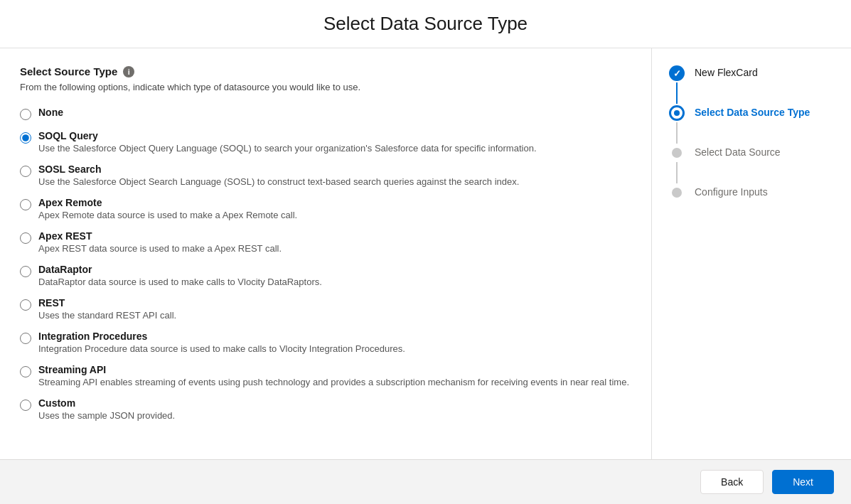 The image size is (851, 504). I want to click on option-dataraptor: DataRaptorDataRaptor data source is used…, so click(326, 276).